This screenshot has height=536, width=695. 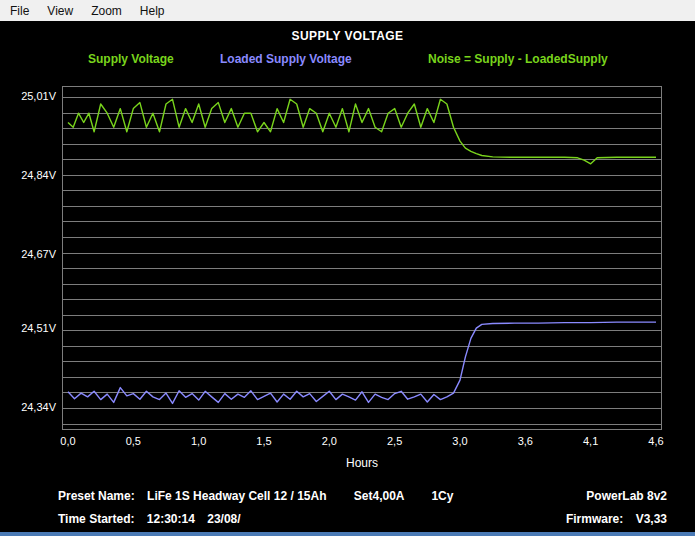 I want to click on legend-noise-formula: Noise = Supply - LoadedSupply, so click(x=518, y=59).